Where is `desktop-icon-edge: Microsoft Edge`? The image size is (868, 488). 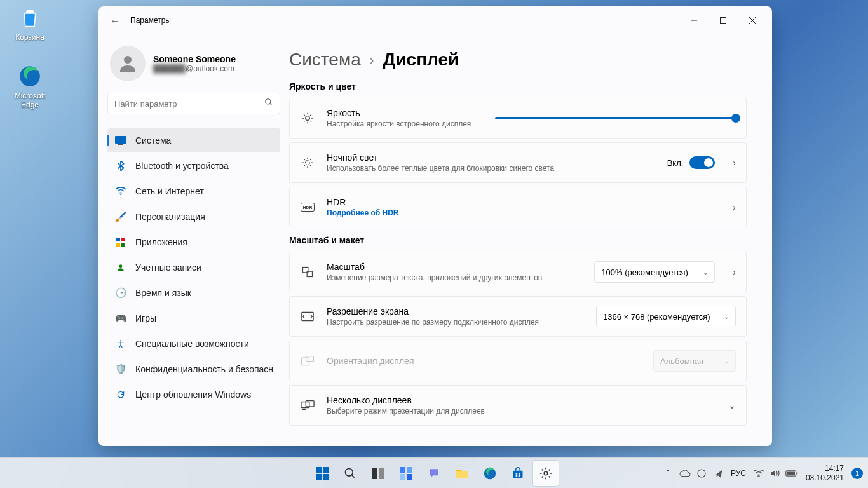
desktop-icon-edge: Microsoft Edge is located at coordinates (30, 86).